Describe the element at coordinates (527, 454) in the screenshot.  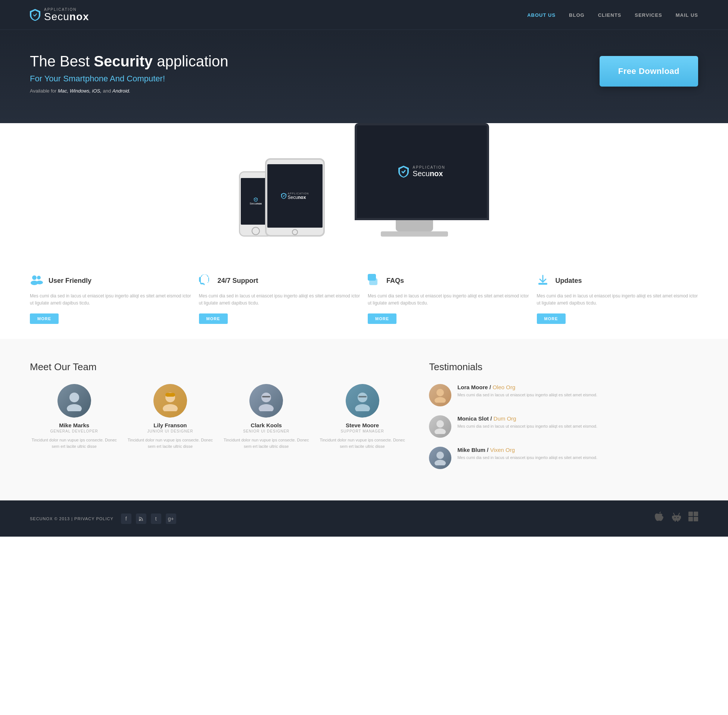
I see `testimonial-content-mike-blum: Mike Blum / Vixen Org Mes cumi dia sed i…` at that location.